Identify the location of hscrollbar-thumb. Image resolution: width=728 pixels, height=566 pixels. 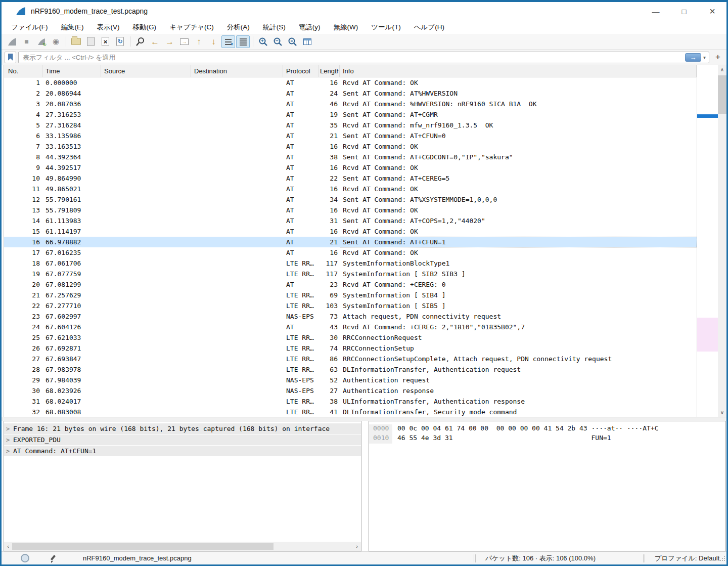
(143, 546).